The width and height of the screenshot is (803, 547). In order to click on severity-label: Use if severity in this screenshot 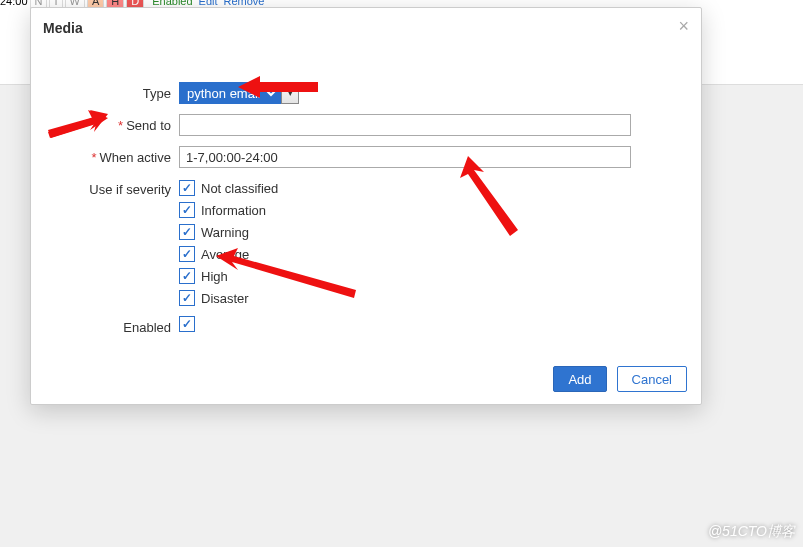, I will do `click(105, 188)`.